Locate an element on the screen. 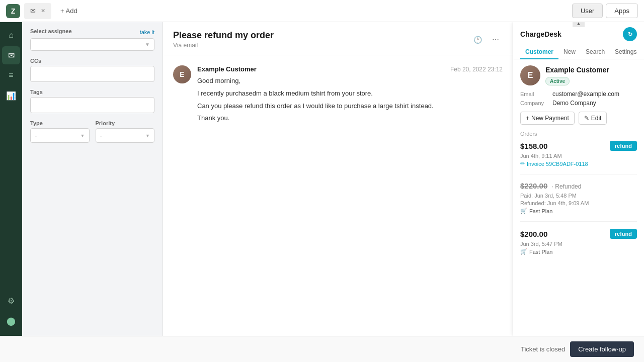 The width and height of the screenshot is (644, 362). order-2-date-paid: Paid: Jun 3rd, 5:48 PM is located at coordinates (579, 196).